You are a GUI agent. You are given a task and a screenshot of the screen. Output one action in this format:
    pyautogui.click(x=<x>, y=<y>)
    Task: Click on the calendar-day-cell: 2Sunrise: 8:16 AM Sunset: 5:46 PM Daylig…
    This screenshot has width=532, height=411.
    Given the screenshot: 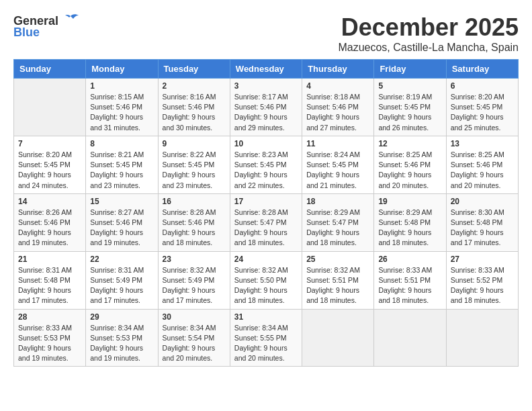 What is the action you would take?
    pyautogui.click(x=193, y=107)
    